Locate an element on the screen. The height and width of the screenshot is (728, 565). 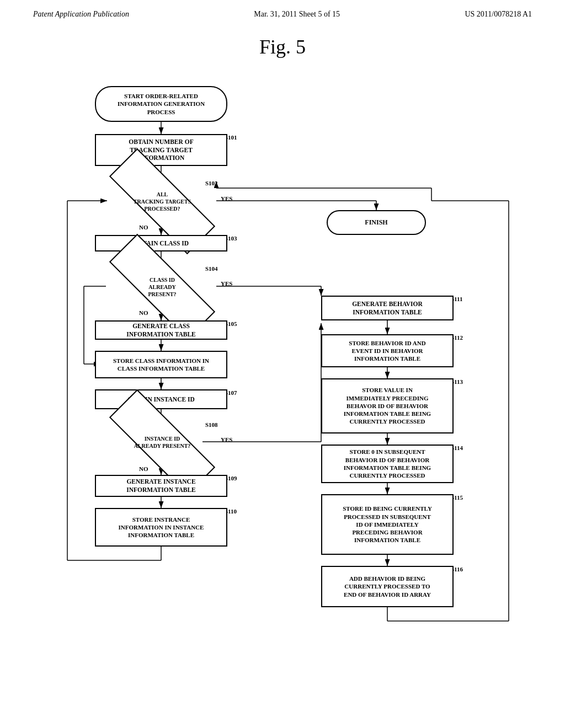
s104-yes-label: YES is located at coordinates (226, 283).